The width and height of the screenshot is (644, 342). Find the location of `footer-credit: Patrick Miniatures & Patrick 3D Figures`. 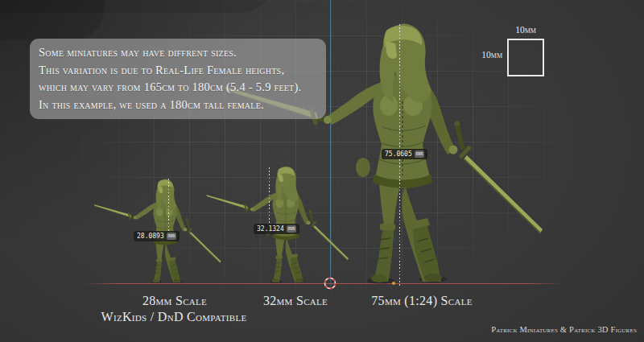

footer-credit: Patrick Miniatures & Patrick 3D Figures is located at coordinates (564, 330).